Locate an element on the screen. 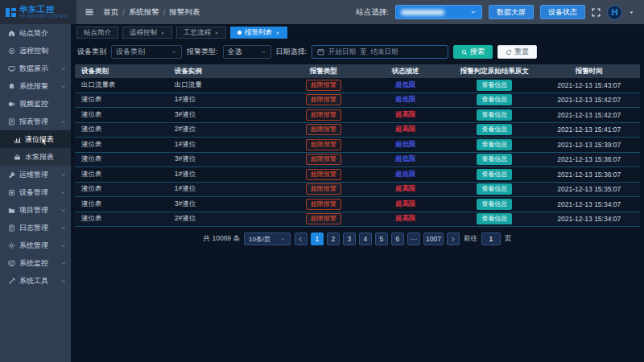 Image resolution: width=644 pixels, height=362 pixels. page-size-select: 10条/页 is located at coordinates (267, 239).